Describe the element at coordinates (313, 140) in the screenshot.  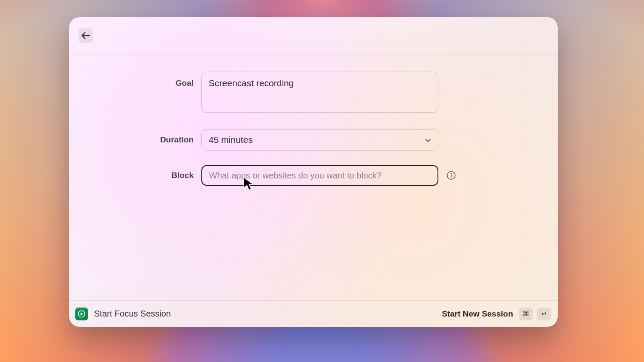
I see `duration-row: Duration 45 minutes` at that location.